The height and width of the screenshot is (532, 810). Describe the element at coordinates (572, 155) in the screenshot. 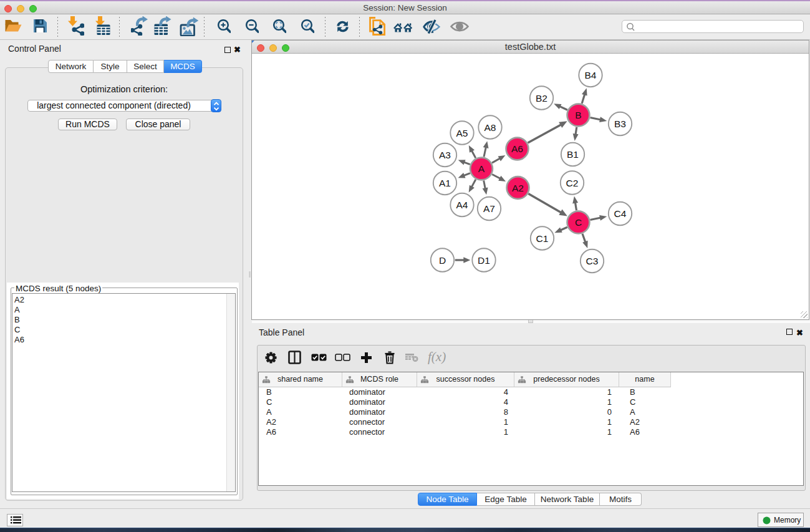

I see `svg-text: B1` at that location.